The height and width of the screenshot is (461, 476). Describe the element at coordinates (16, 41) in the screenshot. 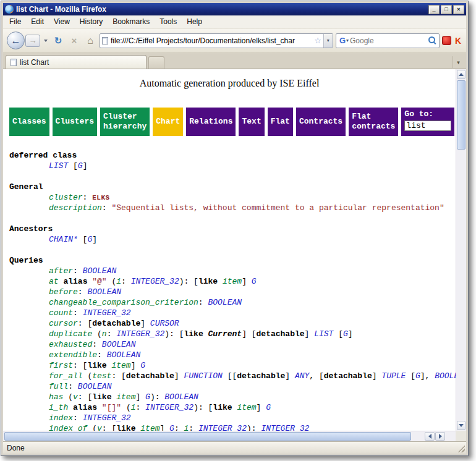

I see `back-button: ←` at that location.